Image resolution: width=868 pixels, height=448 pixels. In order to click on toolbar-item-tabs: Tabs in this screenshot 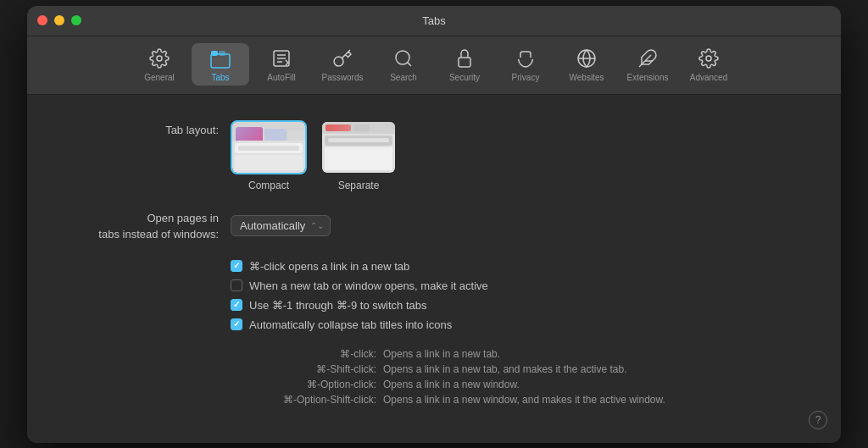, I will do `click(220, 64)`.